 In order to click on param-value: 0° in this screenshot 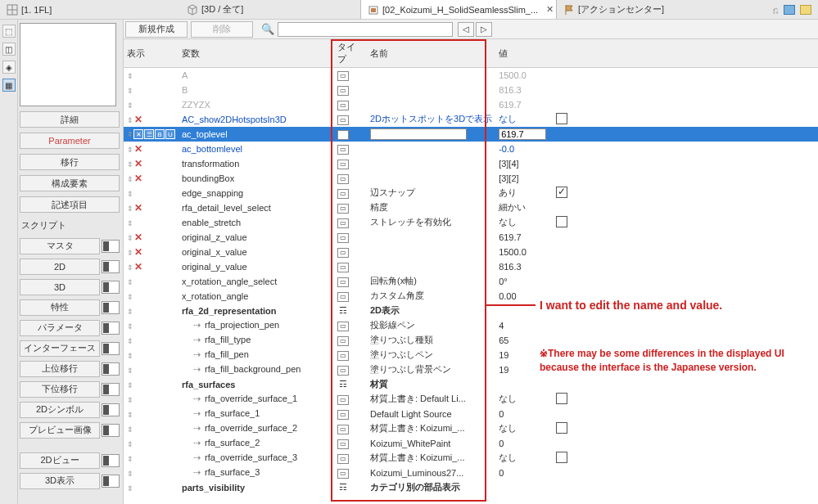, I will do `click(503, 281)`.